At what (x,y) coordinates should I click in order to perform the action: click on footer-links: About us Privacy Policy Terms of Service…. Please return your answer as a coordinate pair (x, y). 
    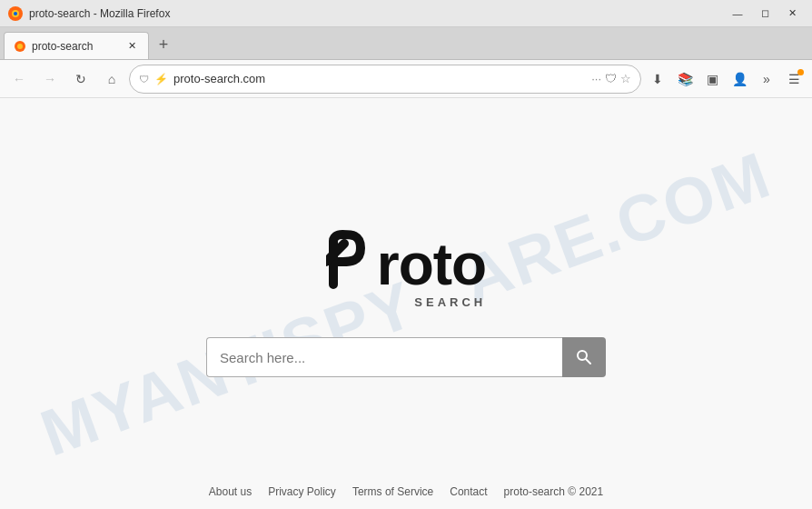
    Looking at the image, I should click on (406, 492).